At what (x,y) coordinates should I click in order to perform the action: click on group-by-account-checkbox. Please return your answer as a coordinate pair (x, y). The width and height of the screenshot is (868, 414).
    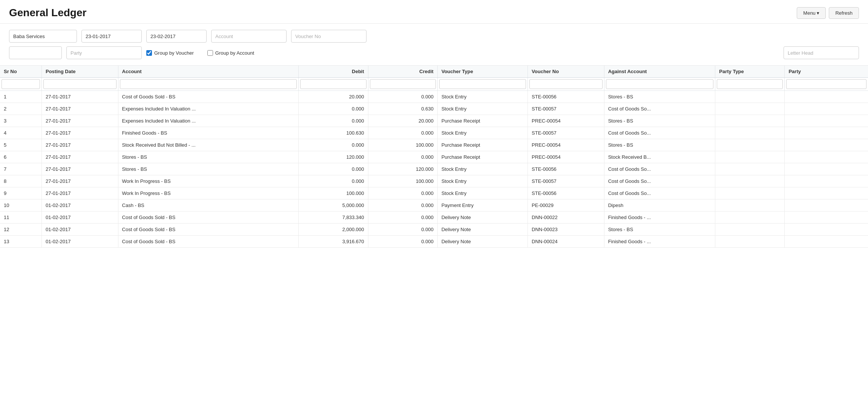
    Looking at the image, I should click on (210, 53).